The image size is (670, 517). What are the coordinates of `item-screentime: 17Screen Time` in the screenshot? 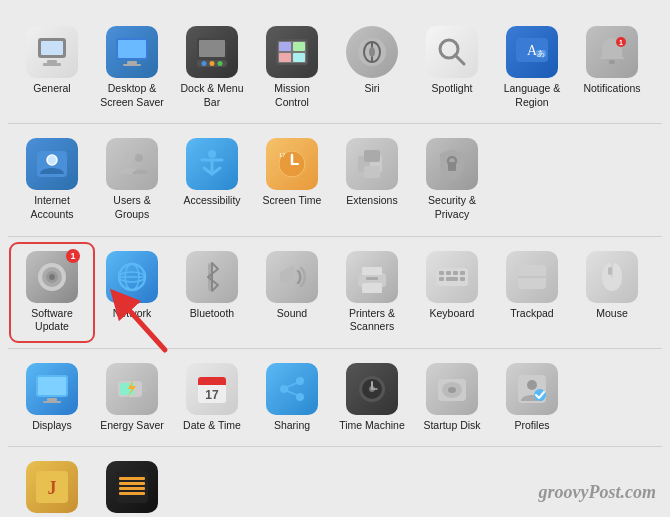 It's located at (292, 180).